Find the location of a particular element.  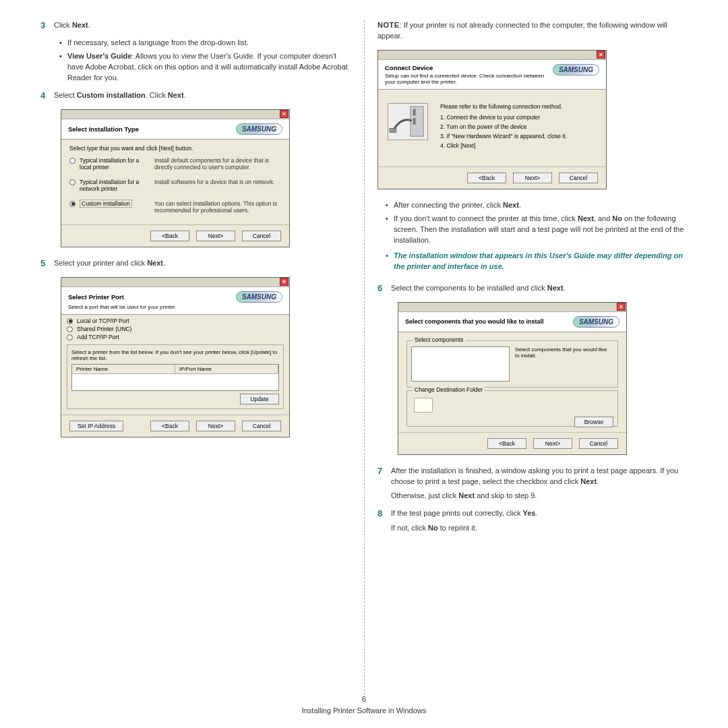

step-body: After the installation is finished, a wi… is located at coordinates (539, 484).